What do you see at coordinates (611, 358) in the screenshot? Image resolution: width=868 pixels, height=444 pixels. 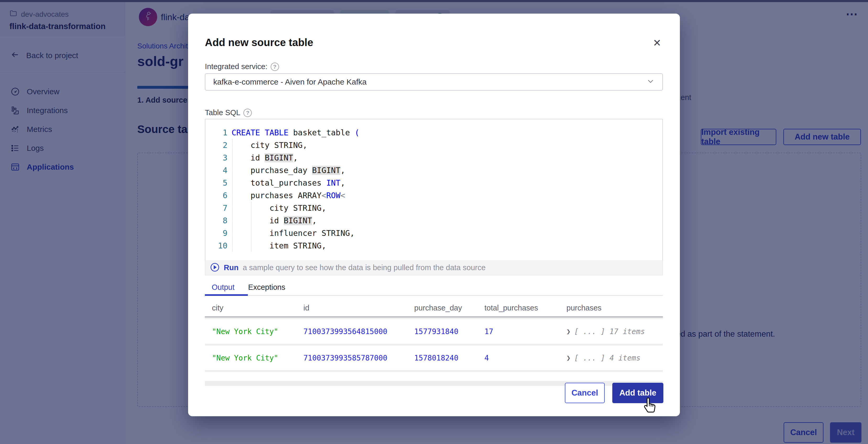 I see `cell-purchases: ❯[ ... ] 4 items` at bounding box center [611, 358].